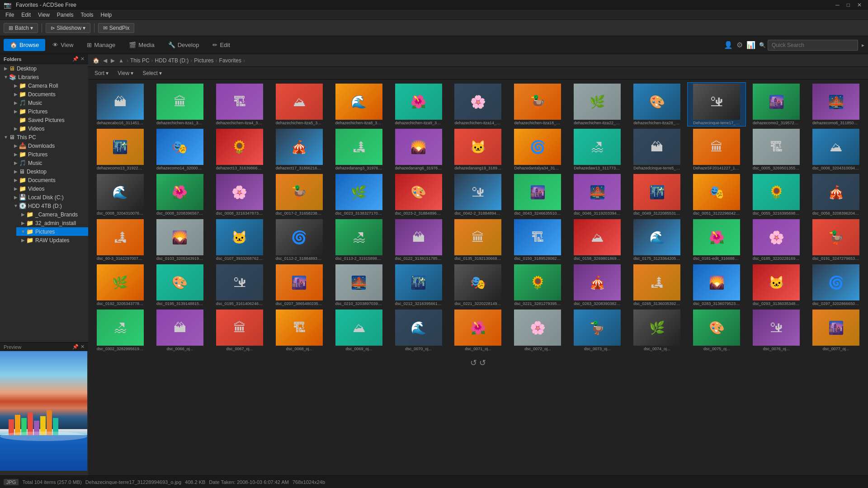 The image size is (868, 488). What do you see at coordinates (52, 240) in the screenshot?
I see `sidebar-item-raw-updates: ▶ 📁 RAW Updates` at bounding box center [52, 240].